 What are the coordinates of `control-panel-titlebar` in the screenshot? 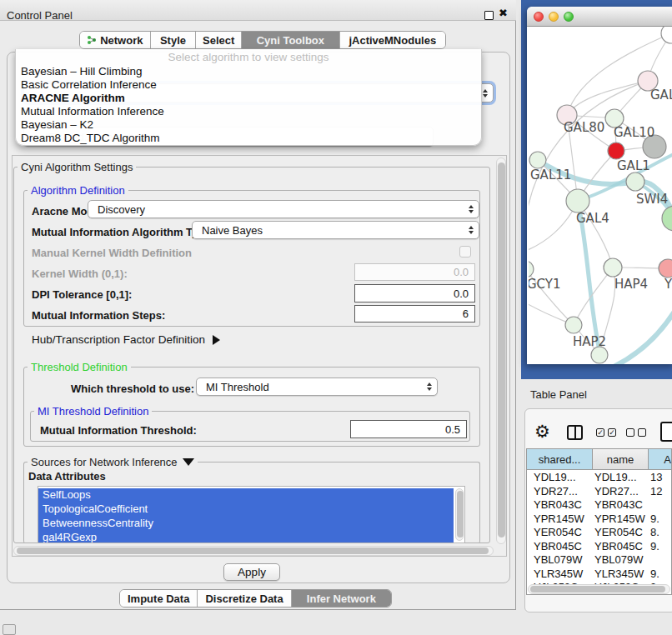 It's located at (258, 10).